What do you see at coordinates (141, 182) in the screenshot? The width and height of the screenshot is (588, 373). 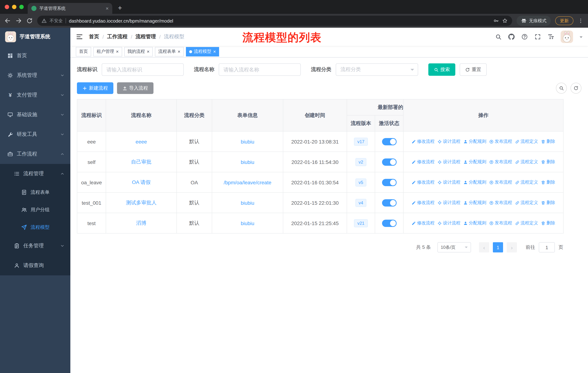 I see `process-name-link: OA 请假` at bounding box center [141, 182].